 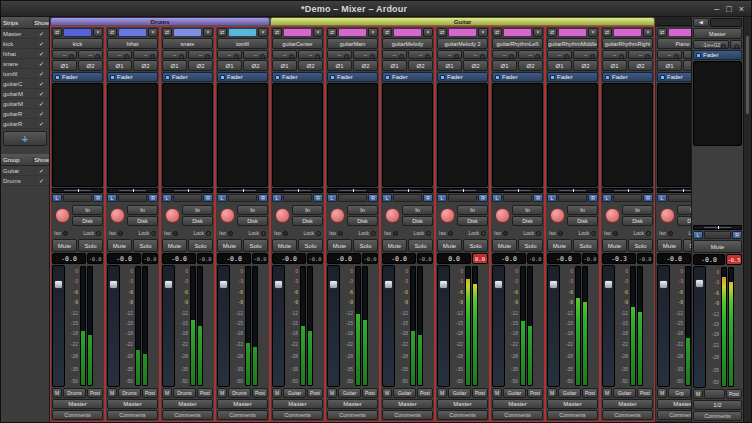 I want to click on titlebar: *Demo – Mixer – Ardour – □ ×, so click(x=376, y=9).